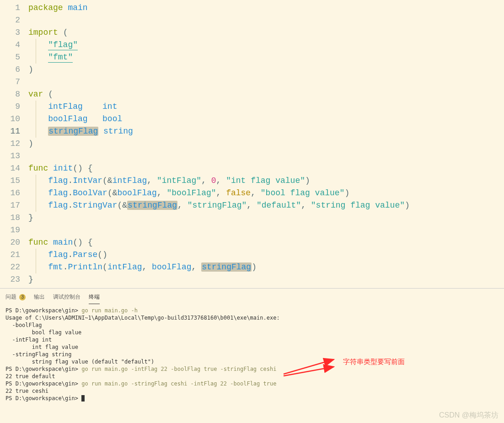 Image resolution: width=504 pixels, height=423 pixels. What do you see at coordinates (252, 384) in the screenshot?
I see `terminal-line: PS D:\goworkspace\gin> go run main.go -s…` at bounding box center [252, 384].